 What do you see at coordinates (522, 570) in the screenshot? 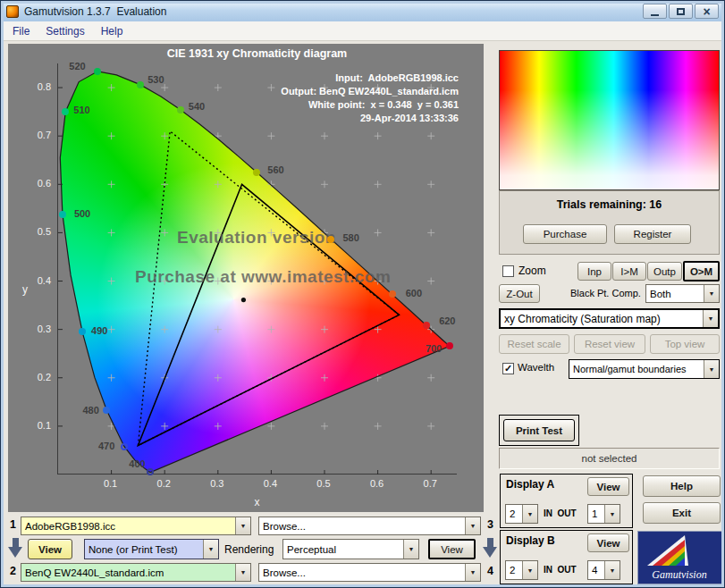
I see `display-b-combo-1: 2 ▼` at bounding box center [522, 570].